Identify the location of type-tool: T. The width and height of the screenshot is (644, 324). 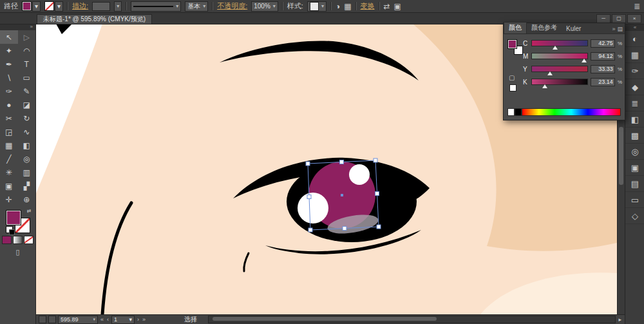
(27, 64).